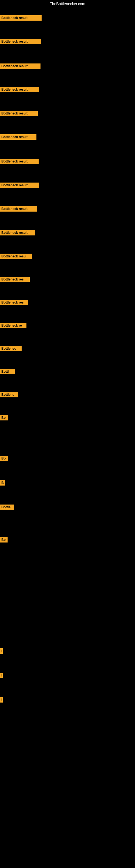 The height and width of the screenshot is (868, 135). I want to click on bottleneck-result-item: Bottlenec, so click(11, 348).